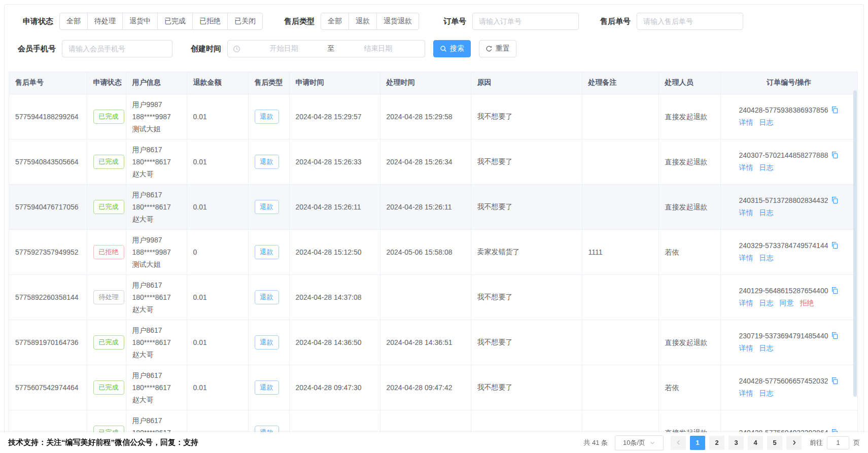  Describe the element at coordinates (48, 297) in the screenshot. I see `aftersale-no: 5775892260358144` at that location.